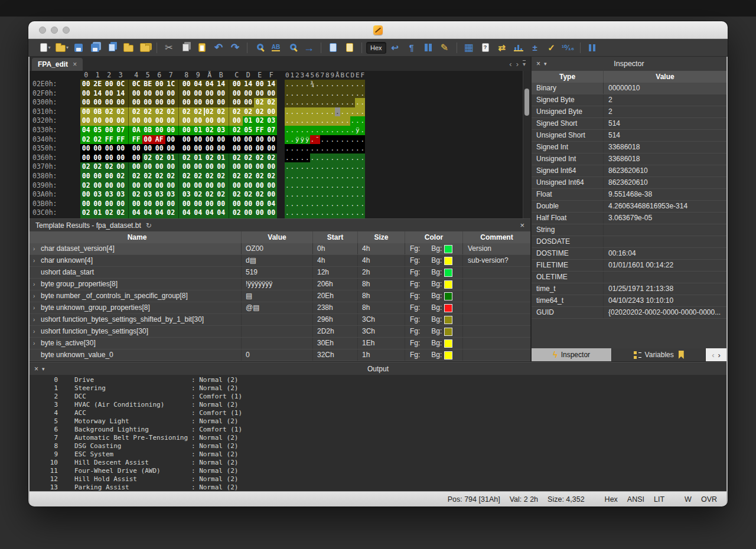 The height and width of the screenshot is (549, 756). What do you see at coordinates (219, 48) in the screenshot?
I see `undo-button: ↶` at bounding box center [219, 48].